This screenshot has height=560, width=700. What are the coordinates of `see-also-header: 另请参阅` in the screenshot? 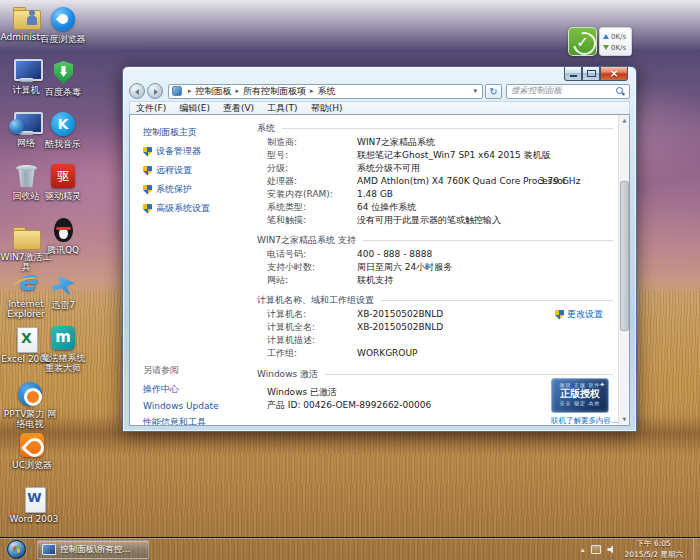 It's located at (181, 370).